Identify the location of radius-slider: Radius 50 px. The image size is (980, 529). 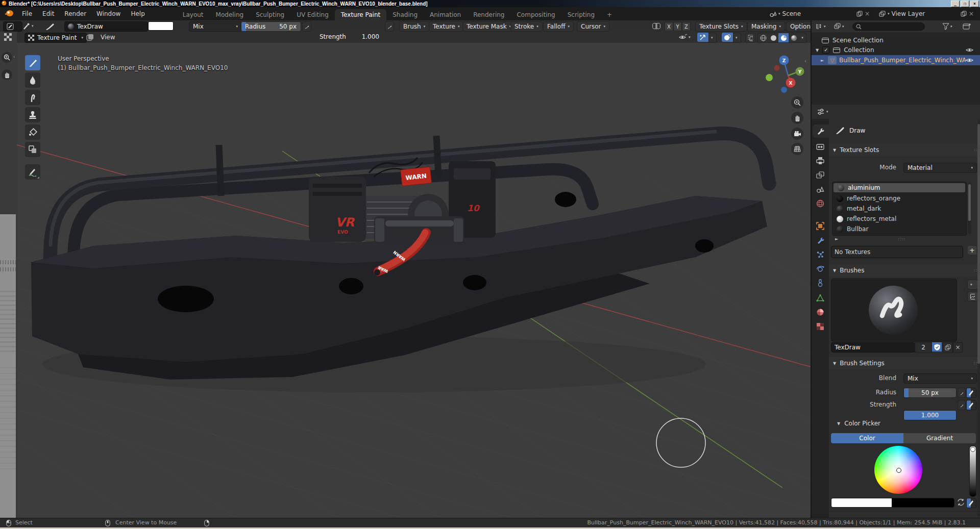
(271, 27).